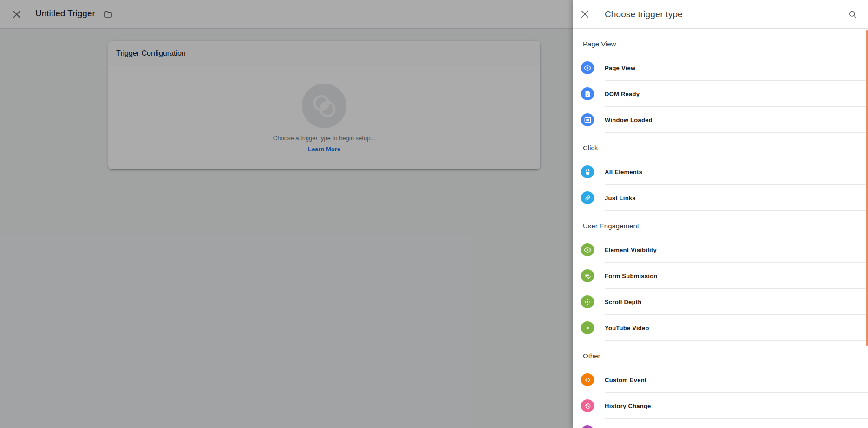 This screenshot has width=868, height=428. Describe the element at coordinates (720, 380) in the screenshot. I see `trigger-type-custom-event: Custom Event` at that location.